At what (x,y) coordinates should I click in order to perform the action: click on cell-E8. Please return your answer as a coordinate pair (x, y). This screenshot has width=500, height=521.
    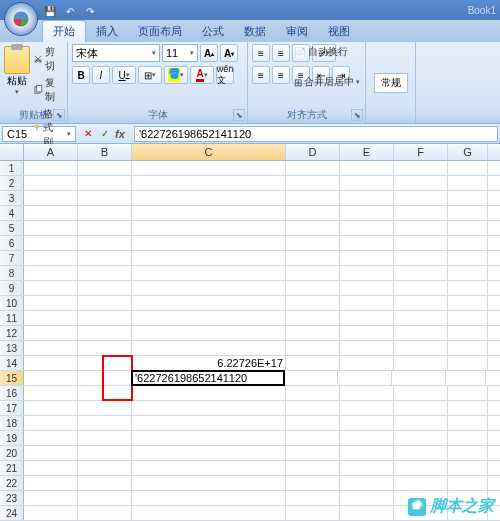
    Looking at the image, I should click on (367, 273).